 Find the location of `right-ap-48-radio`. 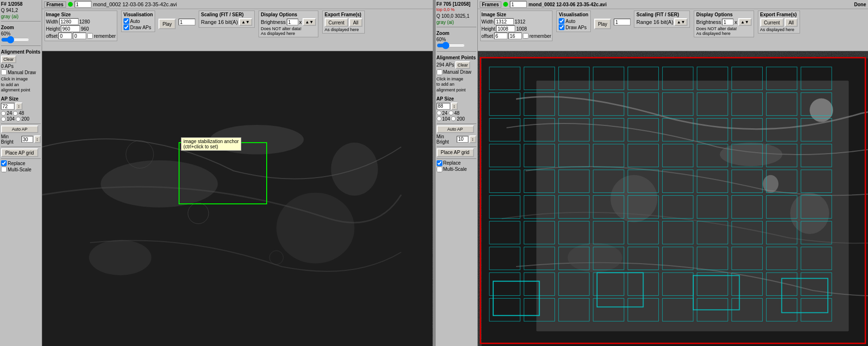

right-ap-48-radio is located at coordinates (451, 113).